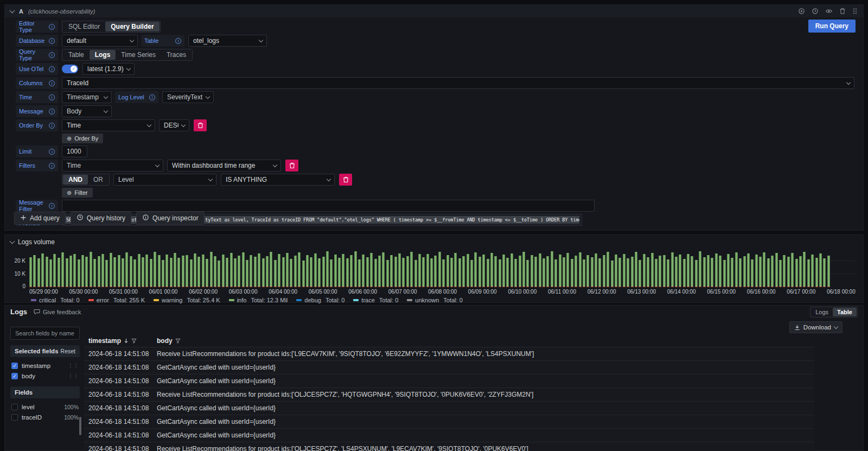 The height and width of the screenshot is (451, 868). What do you see at coordinates (126, 341) in the screenshot?
I see `sort-desc-icon` at bounding box center [126, 341].